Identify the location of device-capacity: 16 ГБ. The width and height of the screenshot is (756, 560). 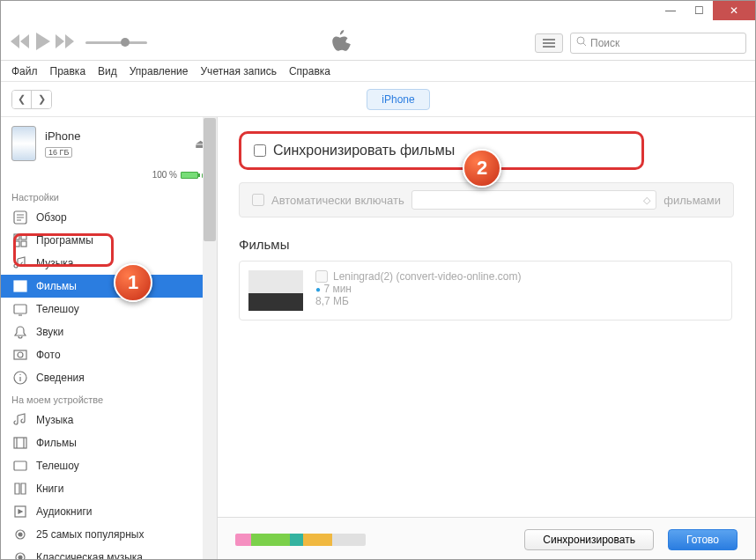
(58, 152).